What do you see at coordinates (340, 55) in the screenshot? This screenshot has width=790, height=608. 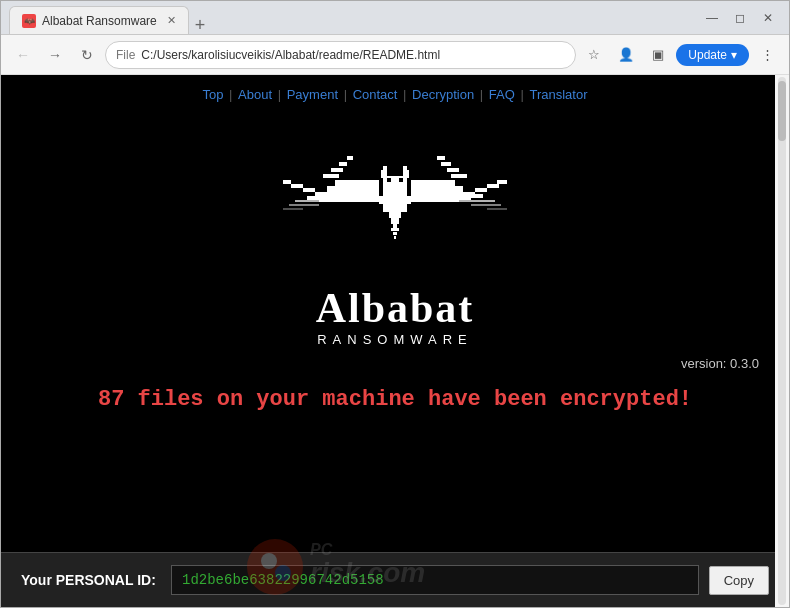 I see `address-bar: File C:/Users/karolisiucveikis/Albabat/r…` at bounding box center [340, 55].